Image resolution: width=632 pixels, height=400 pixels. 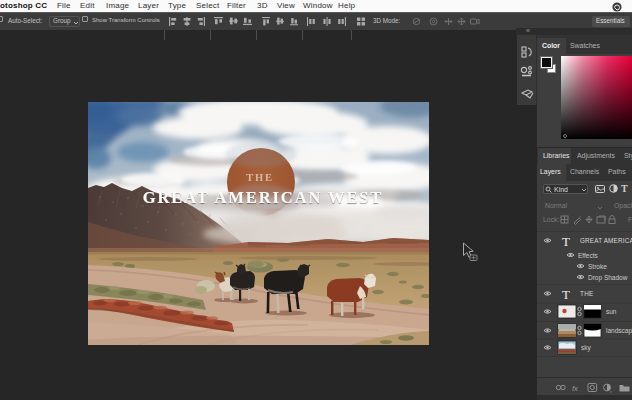 I want to click on svg-text: sun, so click(x=612, y=312).